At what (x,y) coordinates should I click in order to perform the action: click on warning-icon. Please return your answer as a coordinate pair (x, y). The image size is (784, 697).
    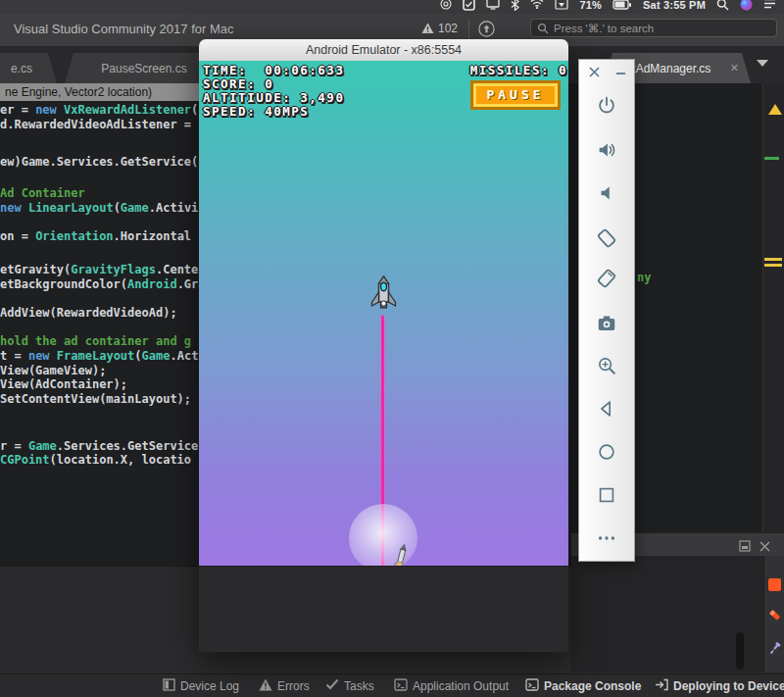
    Looking at the image, I should click on (427, 28).